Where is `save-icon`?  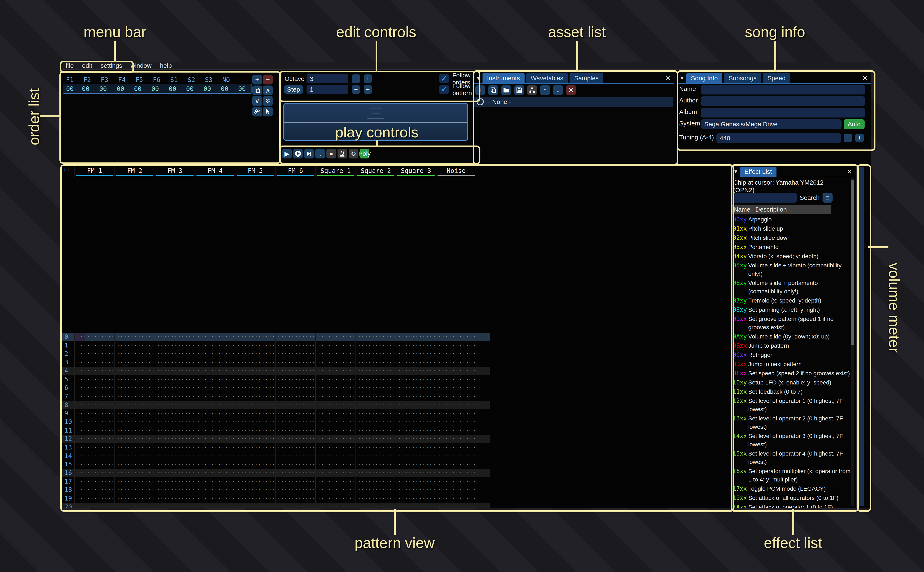 save-icon is located at coordinates (519, 90).